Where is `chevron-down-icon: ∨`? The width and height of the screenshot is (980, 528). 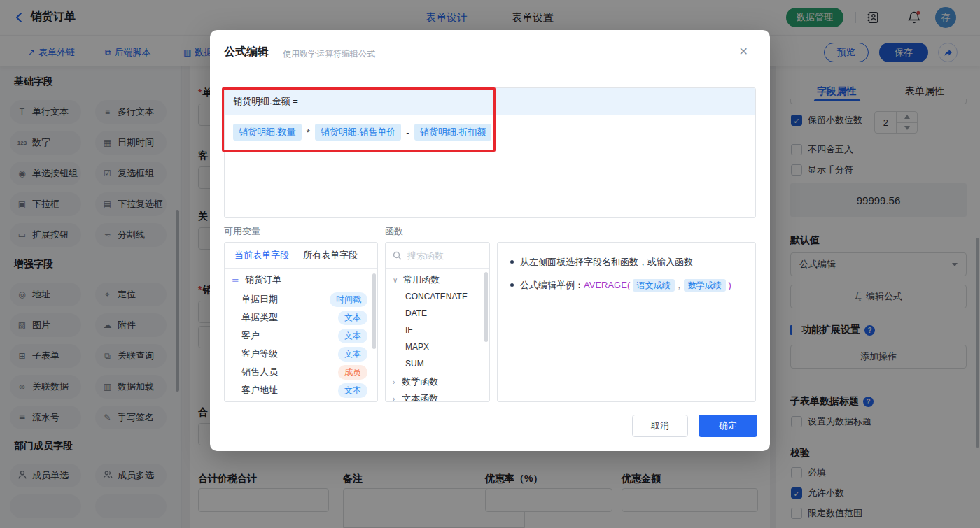
chevron-down-icon: ∨ is located at coordinates (395, 280).